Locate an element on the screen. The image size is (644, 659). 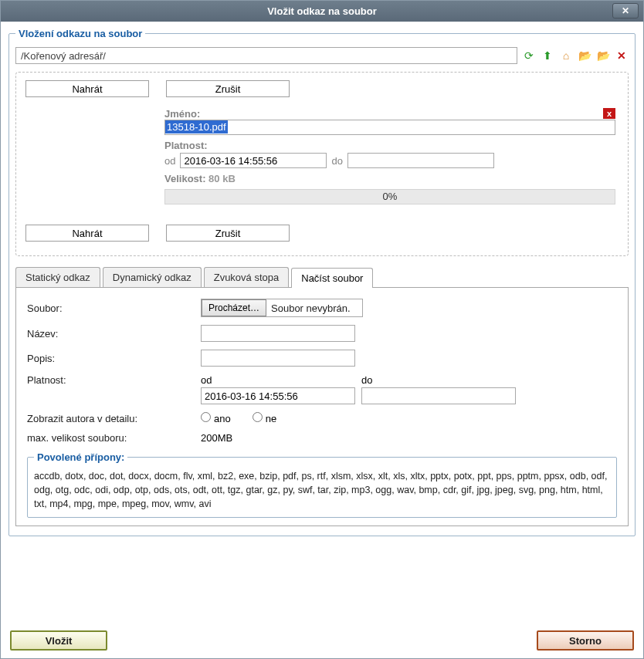
up-icon: ⬆ is located at coordinates (547, 56).